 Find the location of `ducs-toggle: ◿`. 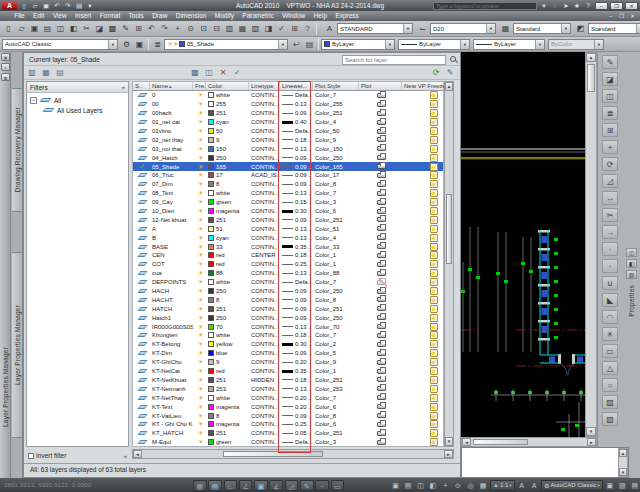

ducs-toggle: ◿ is located at coordinates (292, 486).